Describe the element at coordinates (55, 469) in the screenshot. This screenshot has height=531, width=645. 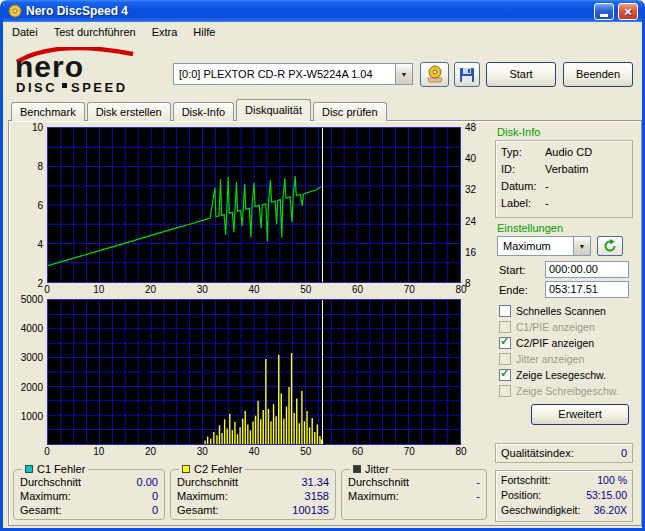
I see `c1-error-legend: C1 Fehler` at that location.